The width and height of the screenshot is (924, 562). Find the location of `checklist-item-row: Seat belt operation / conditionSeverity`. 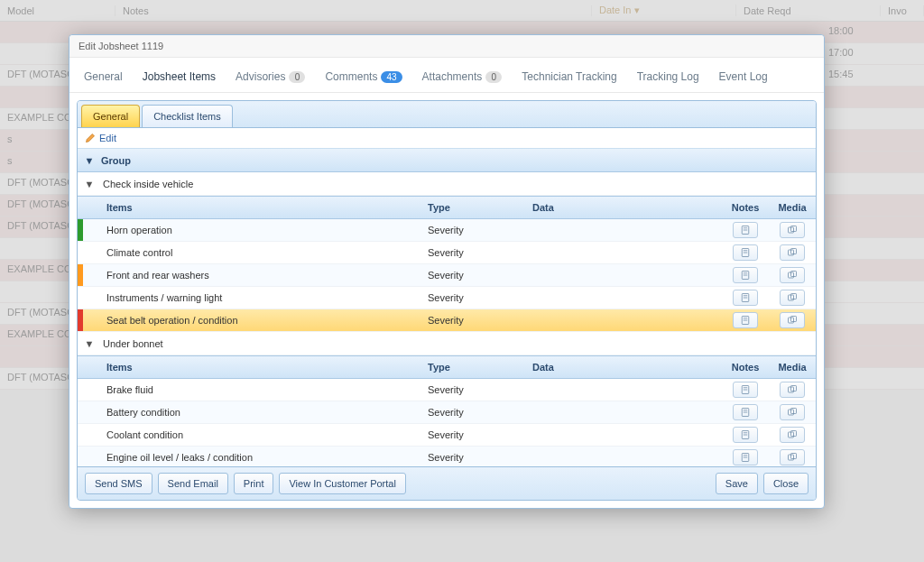

checklist-item-row: Seat belt operation / conditionSeverity is located at coordinates (447, 321).